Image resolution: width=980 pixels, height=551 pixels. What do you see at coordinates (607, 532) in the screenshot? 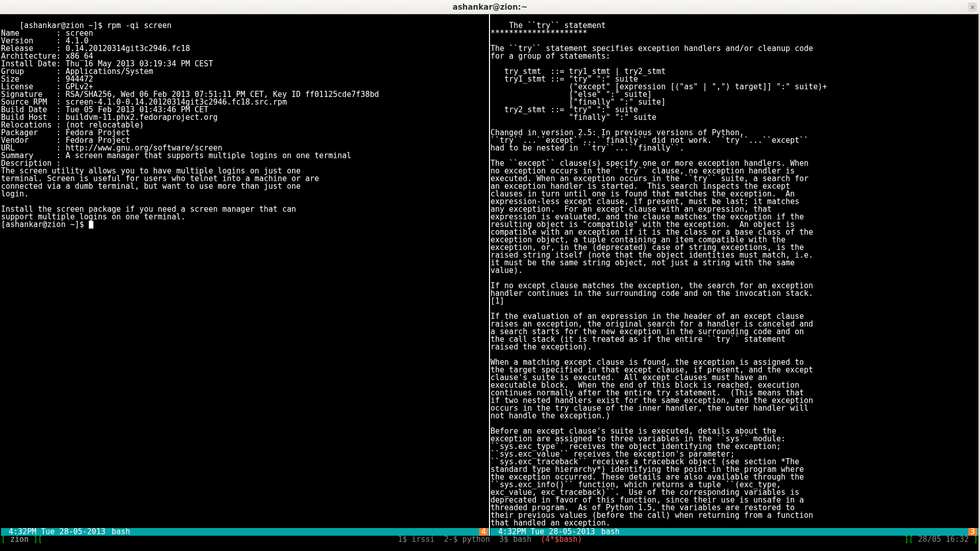
I see `right-caption-label: bash` at bounding box center [607, 532].